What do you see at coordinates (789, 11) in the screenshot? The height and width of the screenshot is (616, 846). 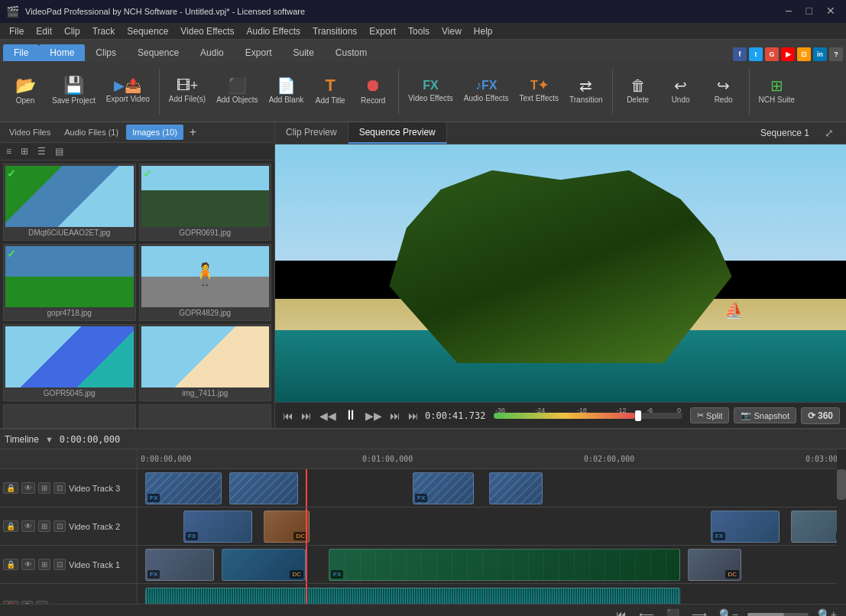 I see `minimize-btn: −` at bounding box center [789, 11].